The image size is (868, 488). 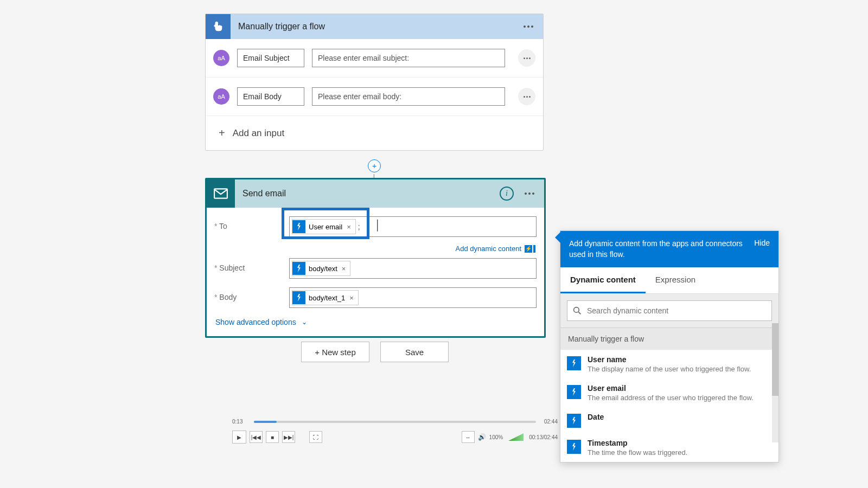 What do you see at coordinates (374, 166) in the screenshot?
I see `flow-connector: + ↓` at bounding box center [374, 166].